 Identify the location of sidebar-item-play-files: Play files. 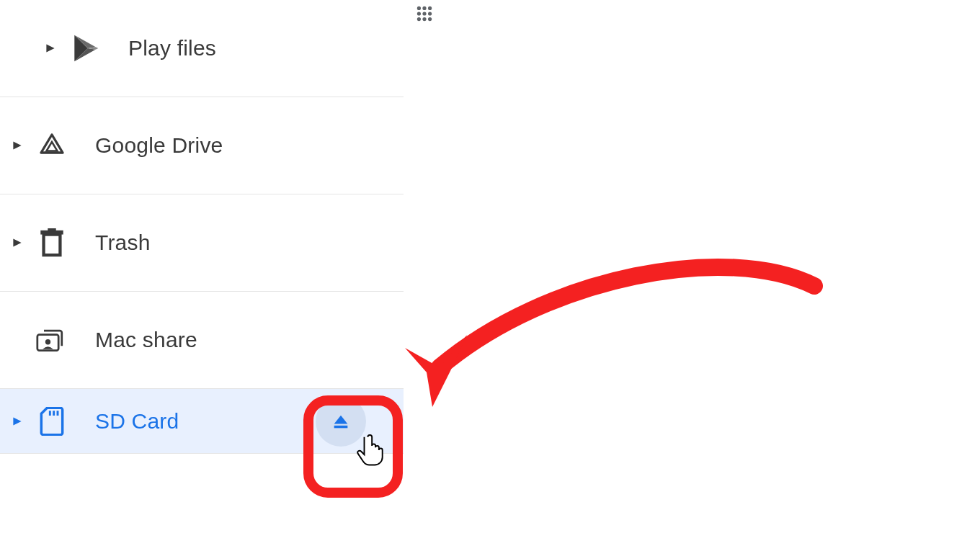
(202, 49).